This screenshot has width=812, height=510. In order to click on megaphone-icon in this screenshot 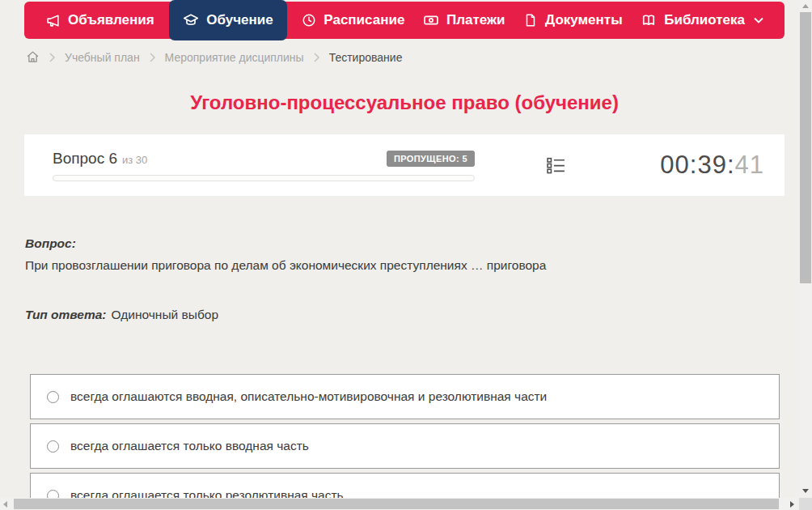, I will do `click(53, 21)`.